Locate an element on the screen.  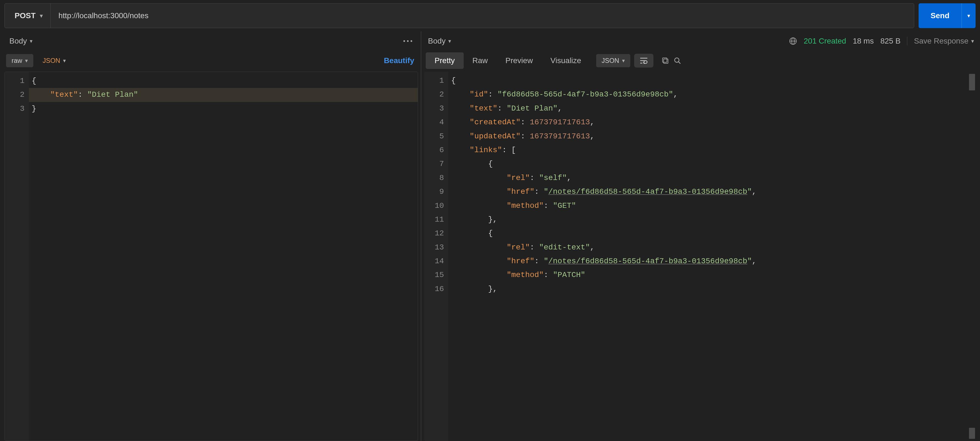
response-view-tabs: Pretty Raw Preview Visualize is located at coordinates (508, 61).